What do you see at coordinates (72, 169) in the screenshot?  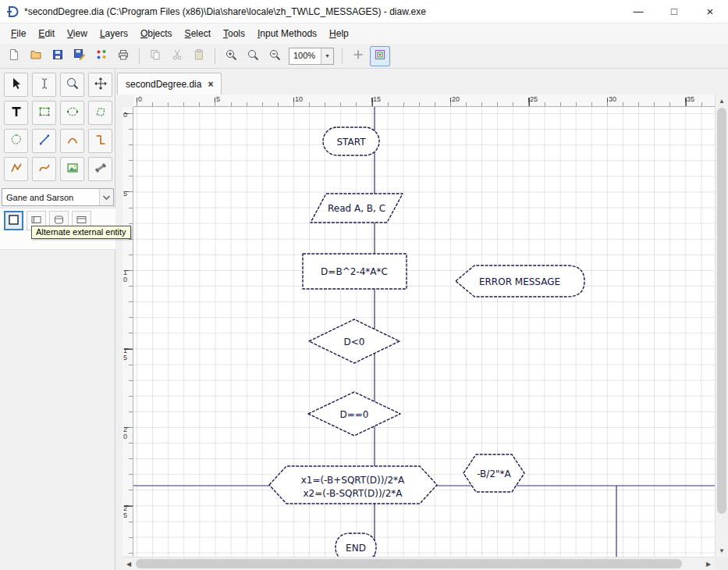 I see `image-tool-button` at bounding box center [72, 169].